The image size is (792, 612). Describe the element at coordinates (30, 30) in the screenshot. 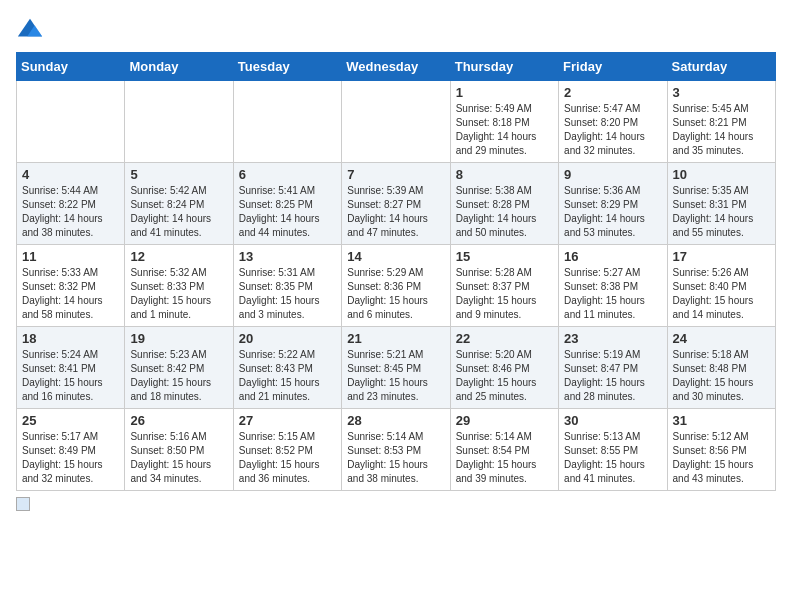

I see `logo-icon` at that location.